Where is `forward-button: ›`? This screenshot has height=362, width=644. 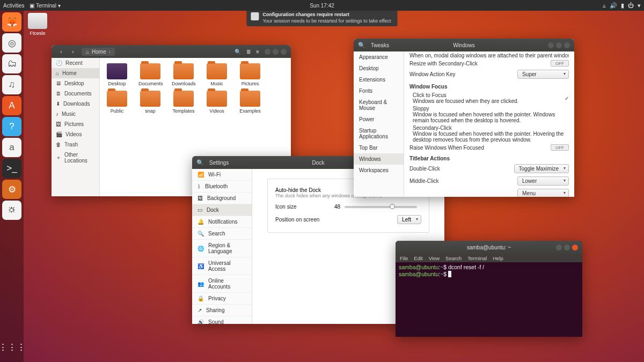
forward-button: › is located at coordinates (73, 51).